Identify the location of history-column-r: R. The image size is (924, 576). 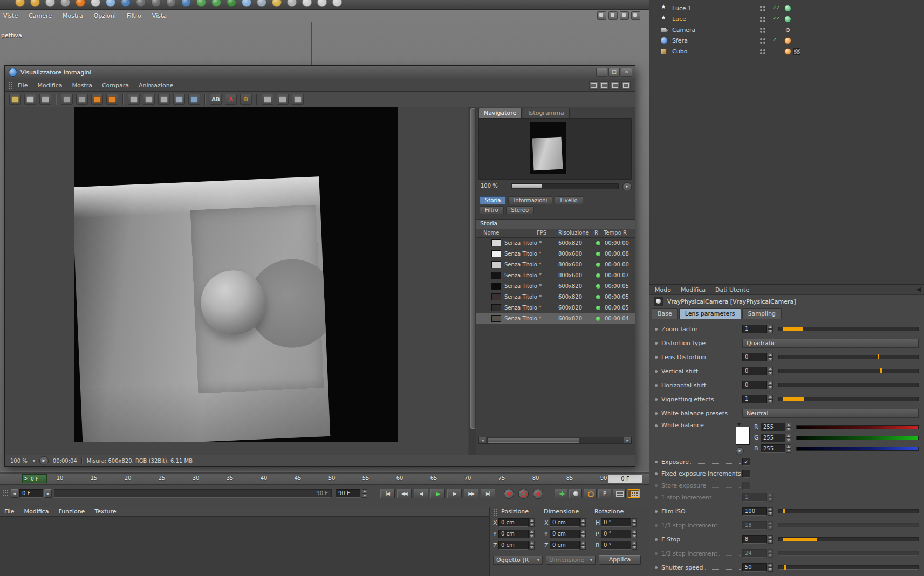
(597, 233).